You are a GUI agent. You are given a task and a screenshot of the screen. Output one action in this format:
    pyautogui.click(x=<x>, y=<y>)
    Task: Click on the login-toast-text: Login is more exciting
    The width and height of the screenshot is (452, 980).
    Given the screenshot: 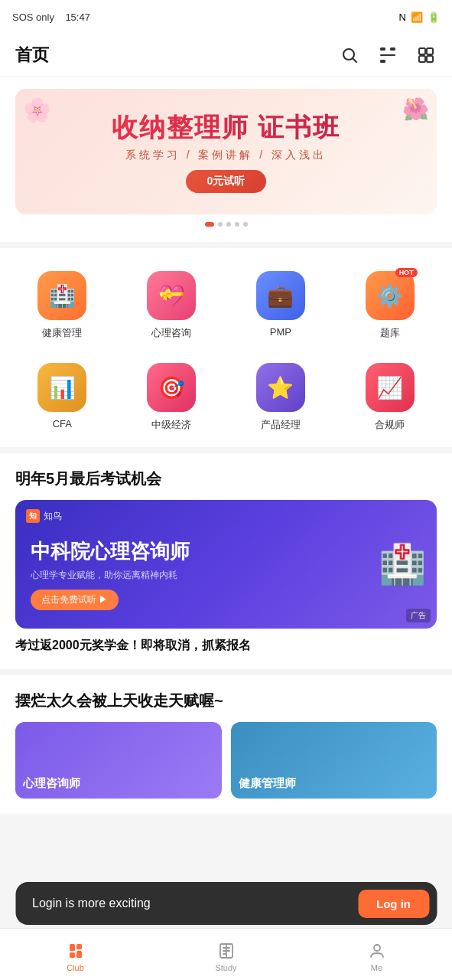 What is the action you would take?
    pyautogui.click(x=92, y=903)
    